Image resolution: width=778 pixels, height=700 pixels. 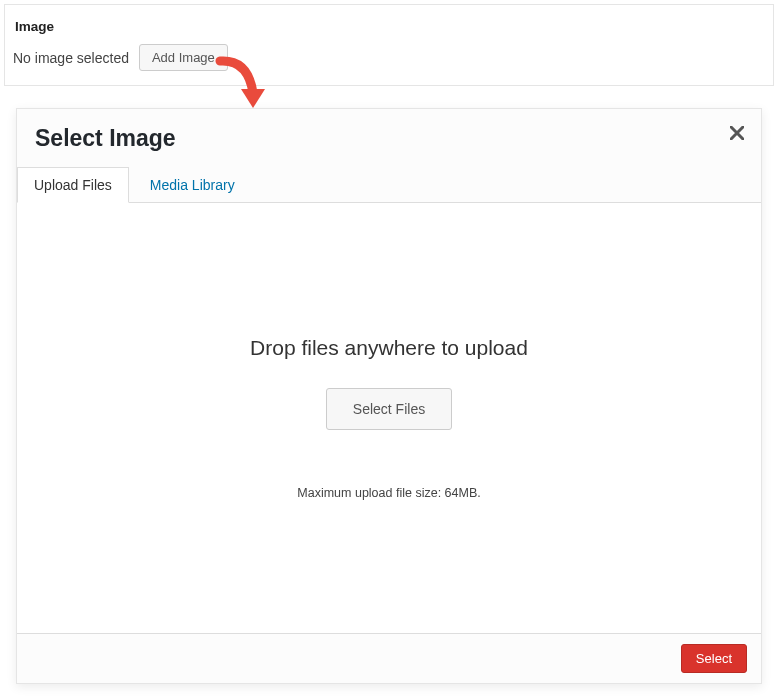 What do you see at coordinates (386, 58) in the screenshot?
I see `panel-body: No image selected Add Image` at bounding box center [386, 58].